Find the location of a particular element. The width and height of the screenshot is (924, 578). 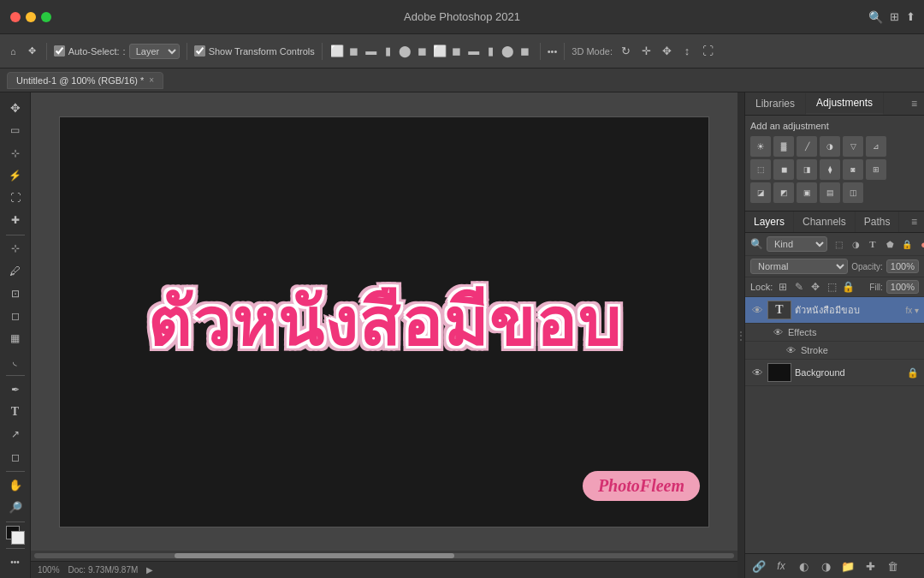

3d-roll-icon: ✛ is located at coordinates (646, 51).